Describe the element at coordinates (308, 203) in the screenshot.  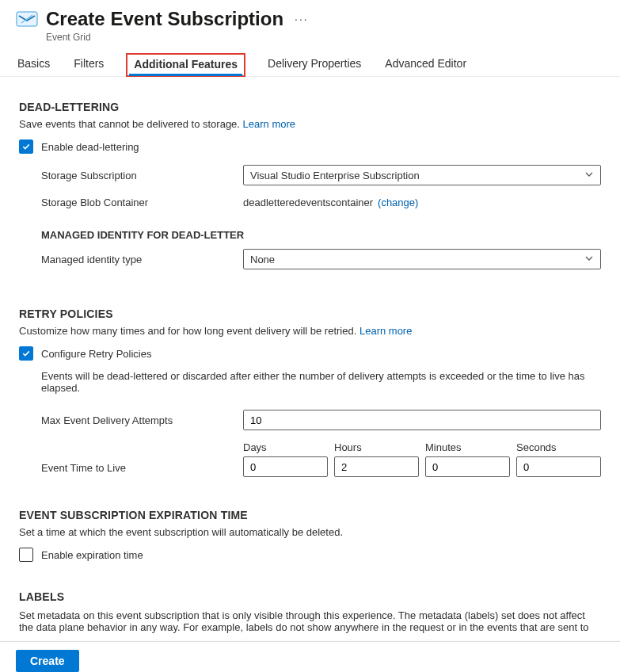
I see `storage-blob-container-value: deadletteredeventscontainer` at that location.